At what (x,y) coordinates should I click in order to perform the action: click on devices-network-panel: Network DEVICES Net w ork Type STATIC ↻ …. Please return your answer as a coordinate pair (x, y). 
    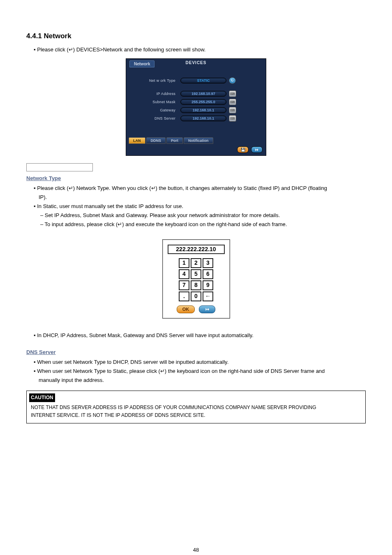
    Looking at the image, I should click on (196, 107).